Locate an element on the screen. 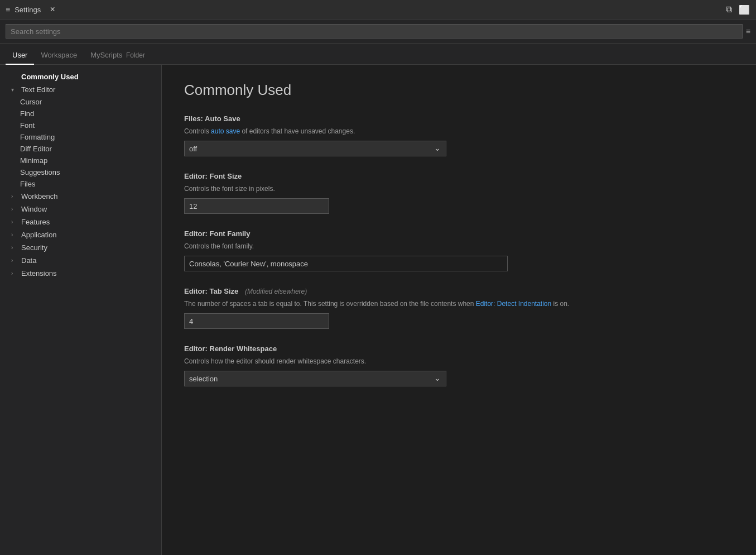 This screenshot has width=756, height=555. setting-editor-font-size: Editor: Font Size Controls the font size… is located at coordinates (459, 193).